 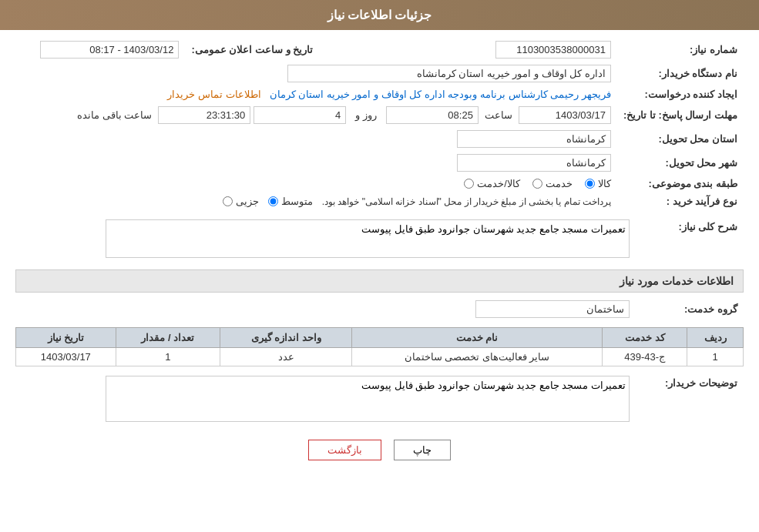 What do you see at coordinates (590, 183) in the screenshot?
I see `tabaqe-kala-radio` at bounding box center [590, 183].